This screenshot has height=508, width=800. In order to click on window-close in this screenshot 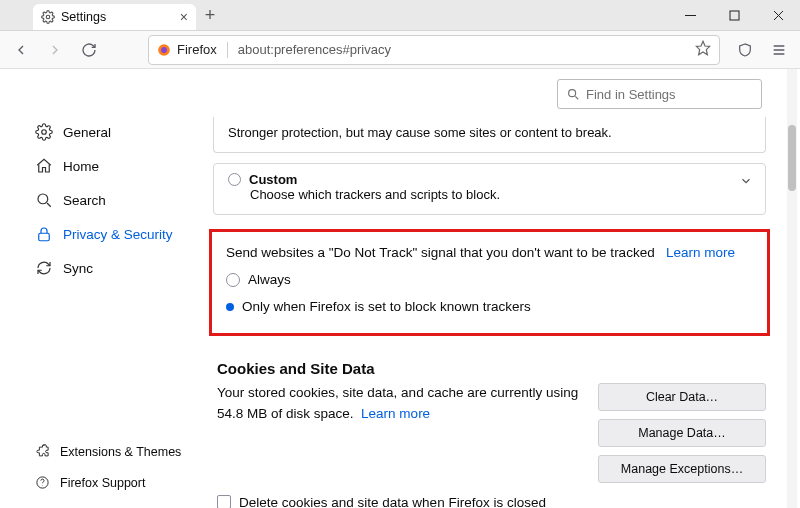, I will do `click(778, 15)`.